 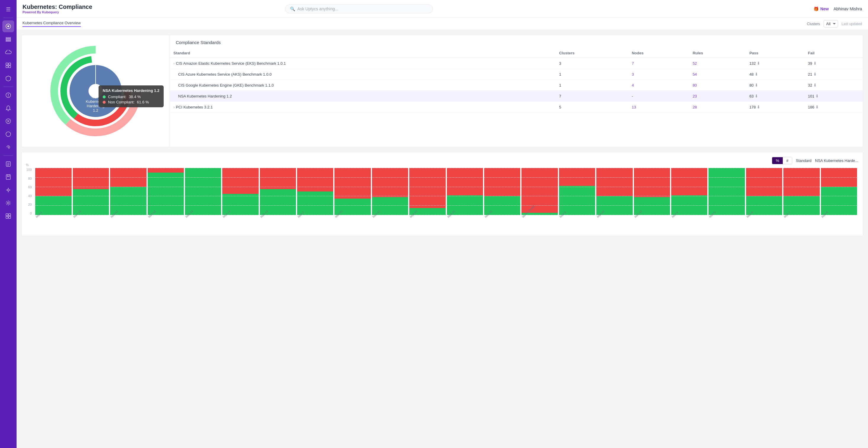 I want to click on sidebar-item-alerts, so click(x=8, y=108).